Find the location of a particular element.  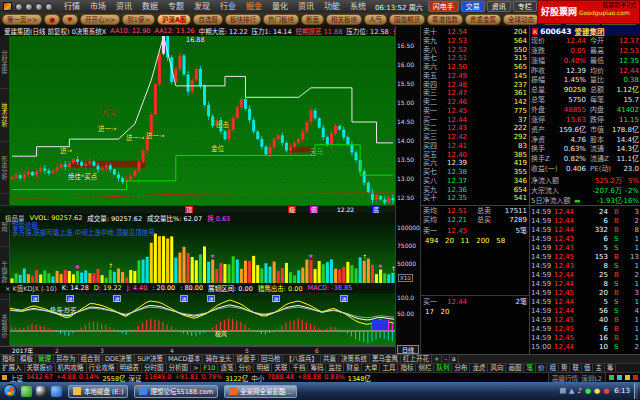

toolbar-pill-人气: 人气 is located at coordinates (376, 20).